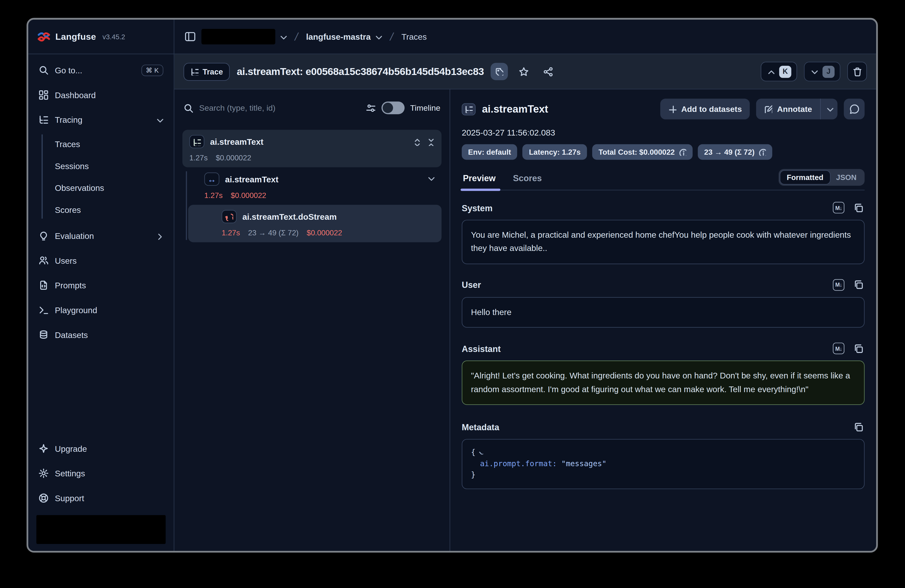  Describe the element at coordinates (108, 210) in the screenshot. I see `sidebar-item-scores: Scores` at that location.